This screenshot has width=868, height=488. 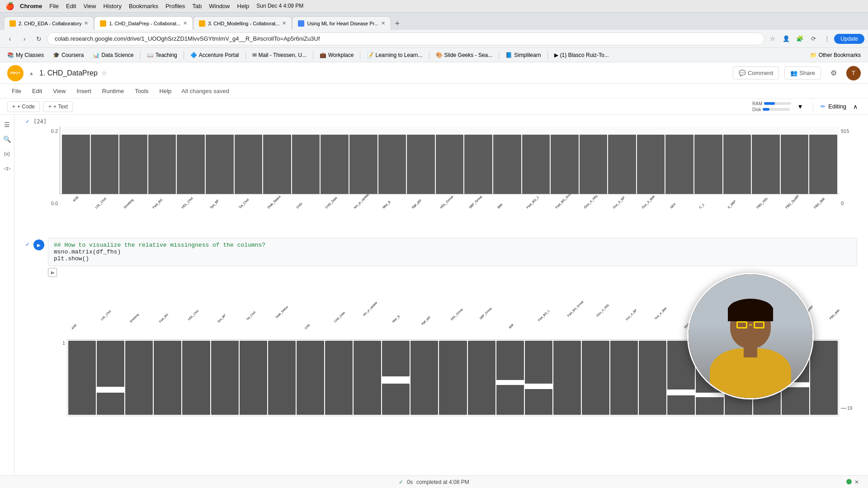 I want to click on status-close-icon: ✕, so click(x=857, y=482).